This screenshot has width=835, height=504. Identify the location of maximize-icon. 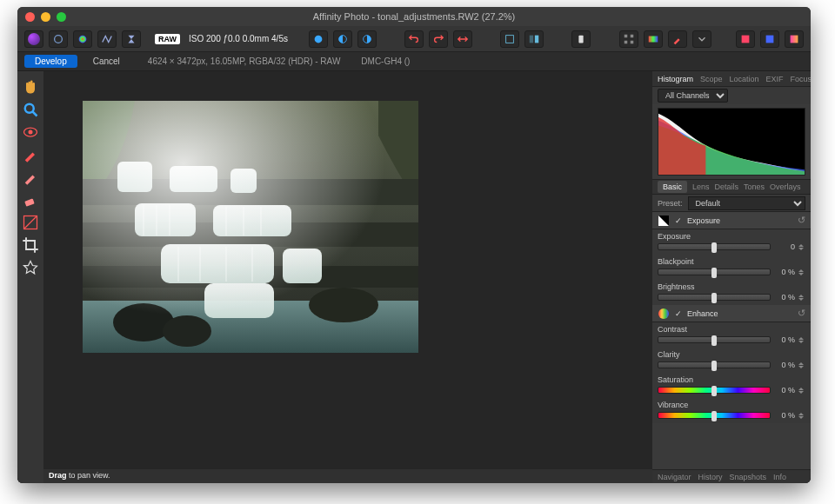
(61, 17).